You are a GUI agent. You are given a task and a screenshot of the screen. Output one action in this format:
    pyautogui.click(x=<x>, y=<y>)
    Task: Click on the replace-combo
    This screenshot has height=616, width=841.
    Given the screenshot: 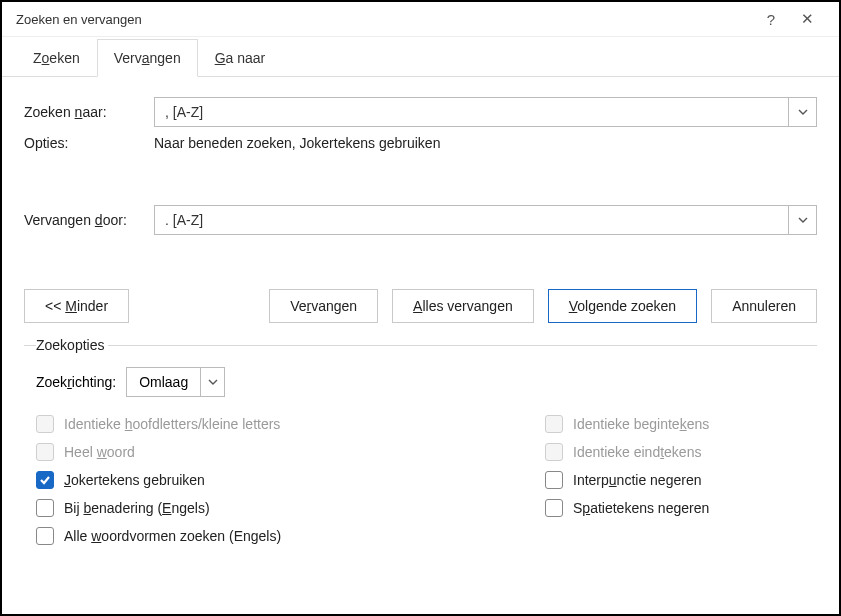 What is the action you would take?
    pyautogui.click(x=486, y=220)
    